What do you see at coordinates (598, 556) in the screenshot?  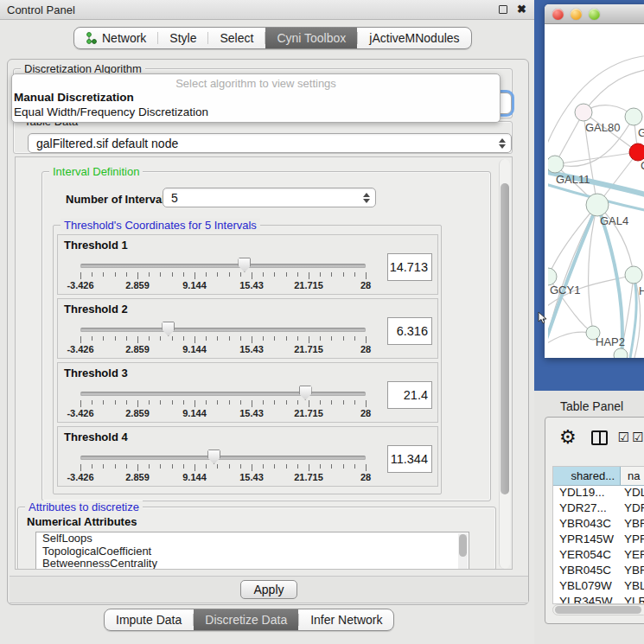 I see `table-row: YER054CYER0` at bounding box center [598, 556].